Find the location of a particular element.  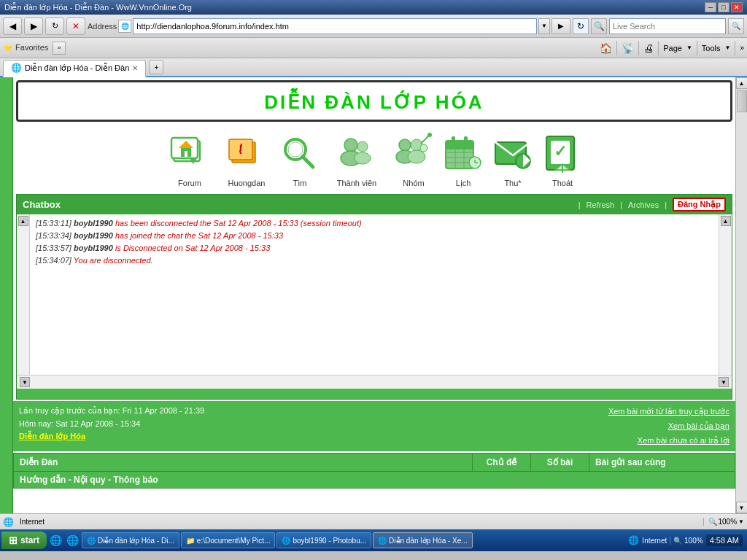

scroll-up-arrow: ▲ is located at coordinates (742, 83).